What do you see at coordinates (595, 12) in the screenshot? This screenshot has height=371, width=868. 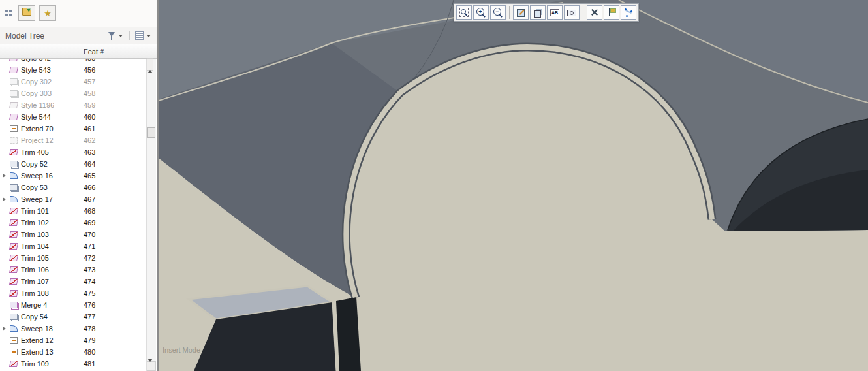 I see `datum-display-button` at bounding box center [595, 12].